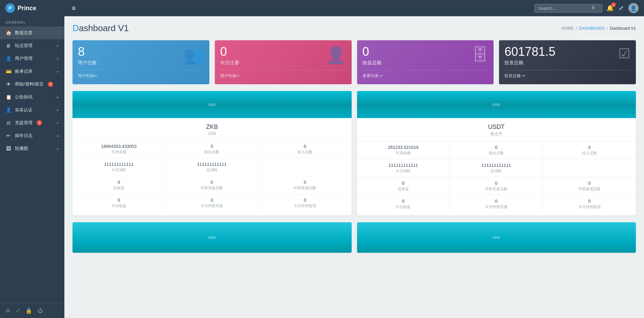 The width and height of the screenshot is (644, 318). I want to click on lock-icon: 🔒, so click(29, 311).